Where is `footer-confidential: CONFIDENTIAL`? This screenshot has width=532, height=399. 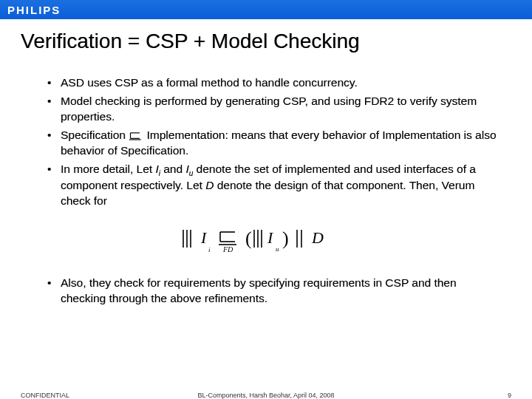 footer-confidential: CONFIDENTIAL is located at coordinates (45, 395).